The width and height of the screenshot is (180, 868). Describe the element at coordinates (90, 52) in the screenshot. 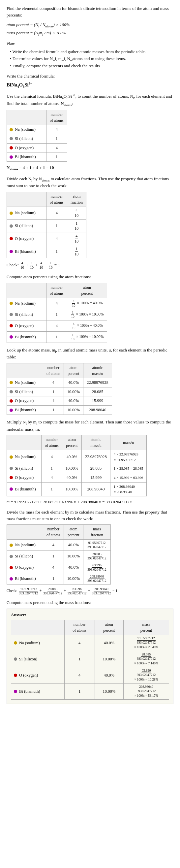

I see `plan-step-1: • Write the chemical formula and gather …` at that location.